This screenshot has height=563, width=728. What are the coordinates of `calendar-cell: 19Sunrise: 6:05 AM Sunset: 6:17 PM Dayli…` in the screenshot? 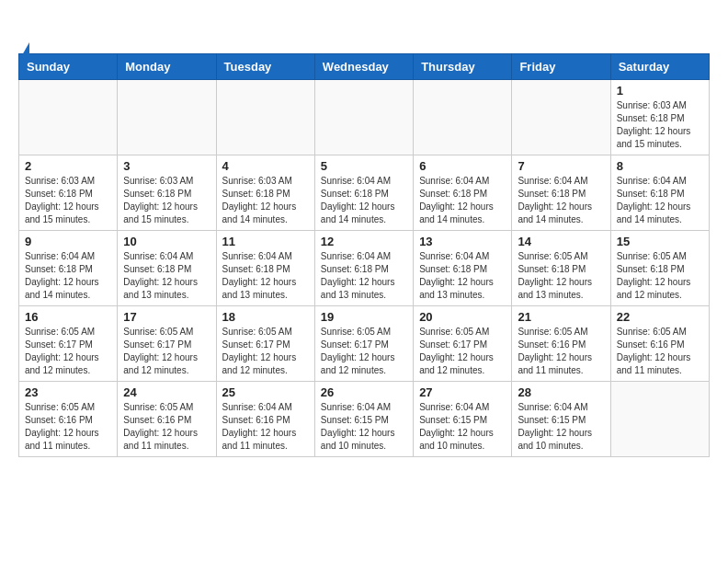 It's located at (364, 344).